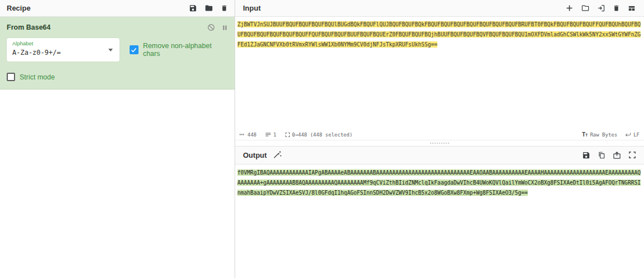 Image resolution: width=644 pixels, height=278 pixels. Describe the element at coordinates (252, 8) in the screenshot. I see `input-title: Input` at that location.